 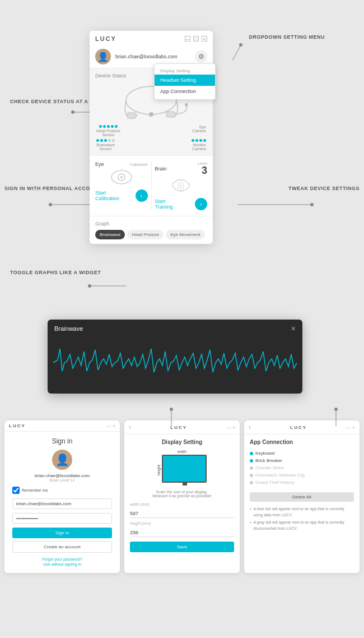 I want to click on maximize-button: □, so click(x=196, y=39).